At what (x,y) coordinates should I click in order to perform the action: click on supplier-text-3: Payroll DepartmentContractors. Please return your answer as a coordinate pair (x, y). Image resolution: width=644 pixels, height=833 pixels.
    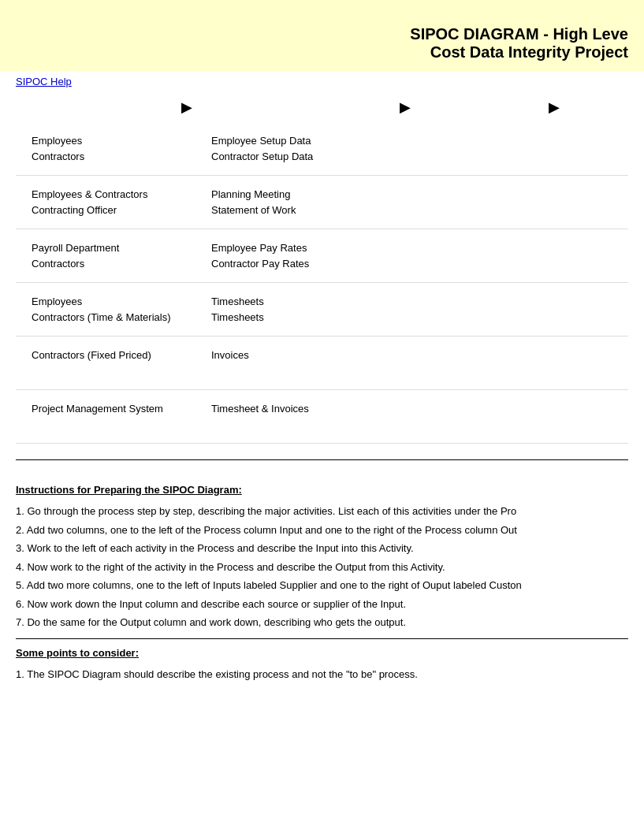
    Looking at the image, I should click on (115, 255).